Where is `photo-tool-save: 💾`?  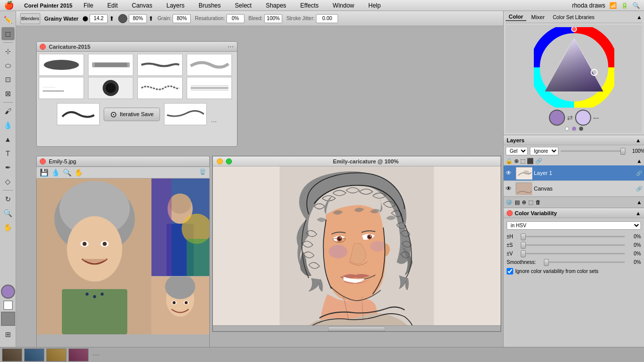 photo-tool-save: 💾 is located at coordinates (44, 172).